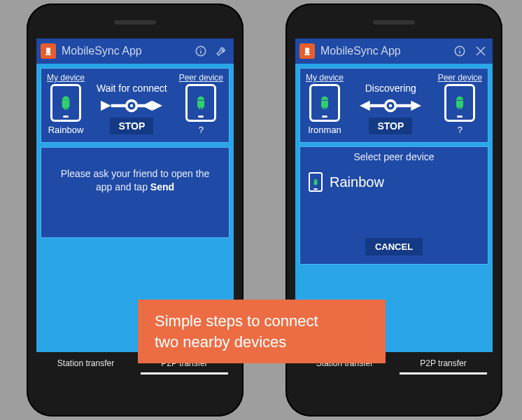 This screenshot has width=522, height=420. Describe the element at coordinates (325, 104) in the screenshot. I see `my-device-col: My device Ironman` at that location.